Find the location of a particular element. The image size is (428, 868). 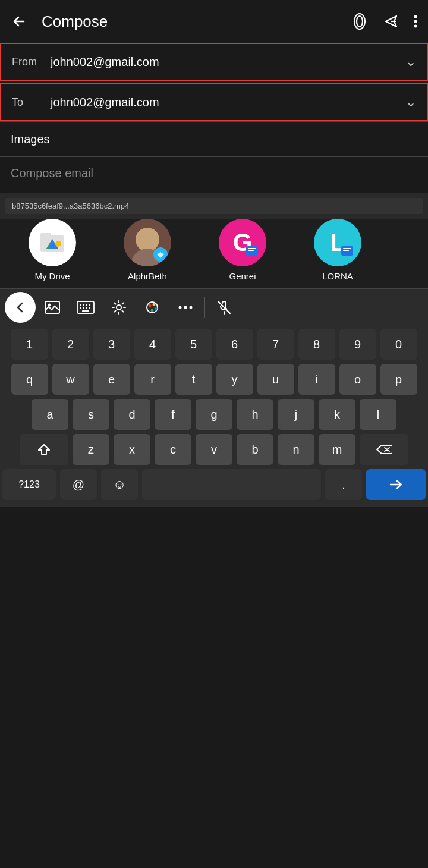

kb-mic-off-button is located at coordinates (224, 307).